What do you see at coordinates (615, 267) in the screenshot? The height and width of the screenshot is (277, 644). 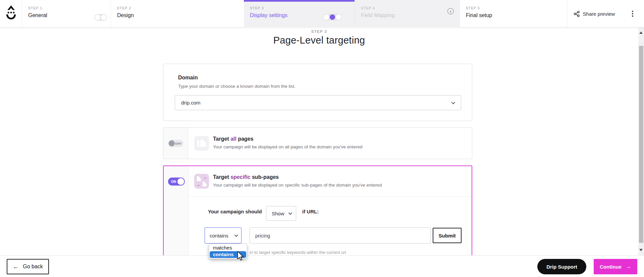 I see `continue-button: Continue →` at bounding box center [615, 267].